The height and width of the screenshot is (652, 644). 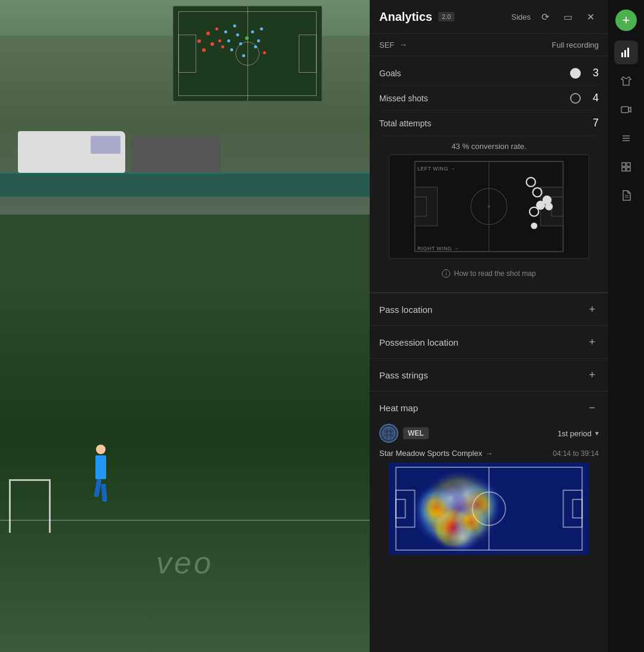 What do you see at coordinates (592, 375) in the screenshot?
I see `pass-strings-expand-icon: +` at bounding box center [592, 375].